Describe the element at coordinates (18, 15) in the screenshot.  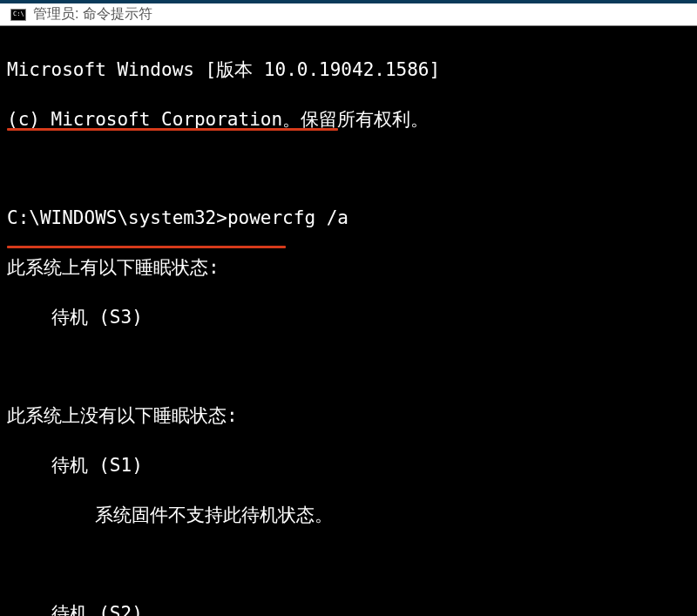
I see `cmd-icon: C:\` at that location.